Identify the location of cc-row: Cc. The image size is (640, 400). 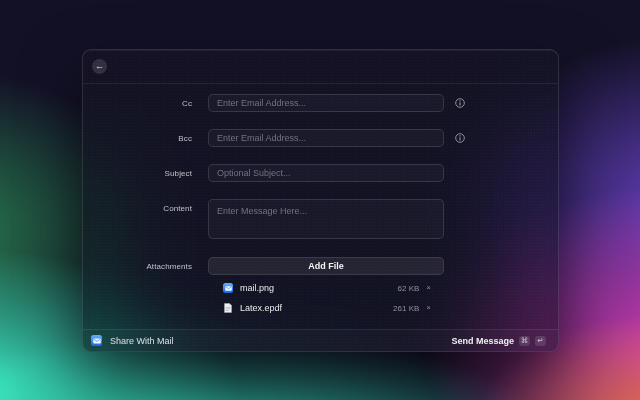
(320, 103).